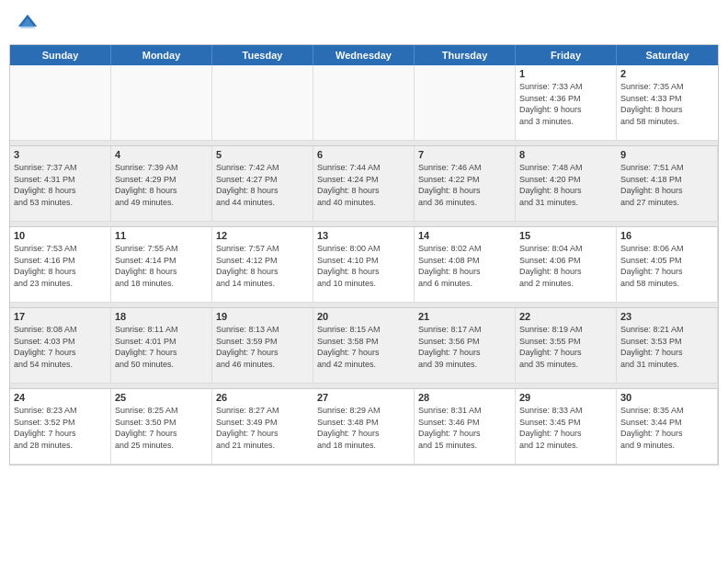 The width and height of the screenshot is (728, 563). Describe the element at coordinates (667, 184) in the screenshot. I see `calendar-cell: 9Sunrise: 7:51 AM Sunset: 4:18 PM Daylig…` at that location.